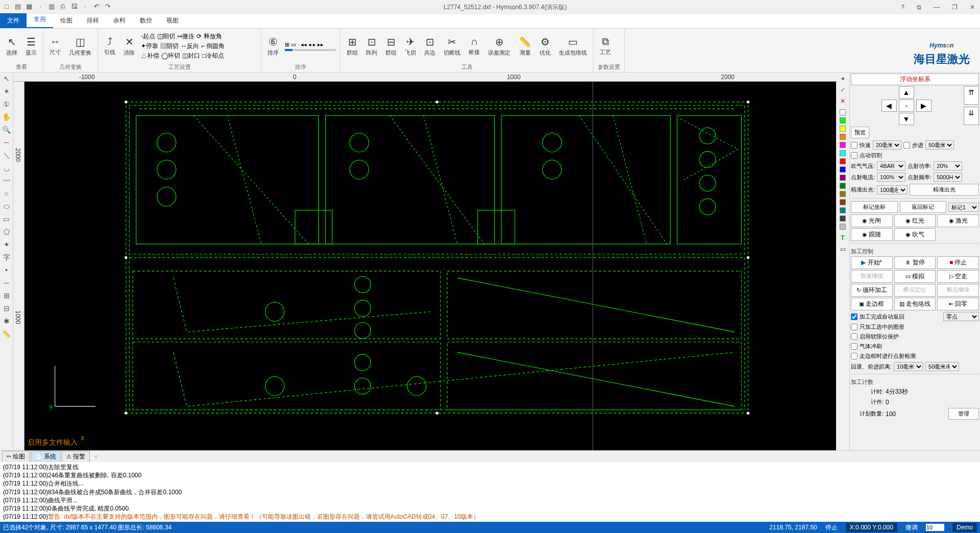 The image size is (980, 533). I want to click on tool-桥接: ∩桥接, so click(474, 46).